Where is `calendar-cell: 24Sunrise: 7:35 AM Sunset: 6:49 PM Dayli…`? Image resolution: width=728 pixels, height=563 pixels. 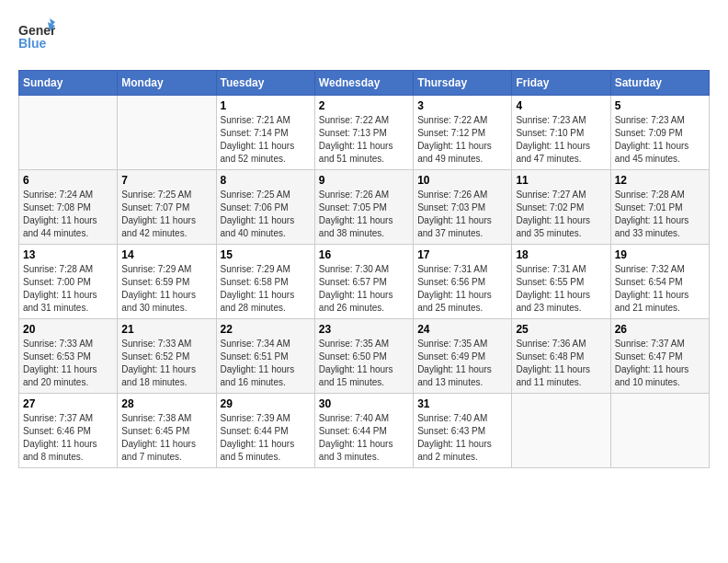 calendar-cell: 24Sunrise: 7:35 AM Sunset: 6:49 PM Dayli… is located at coordinates (463, 357).